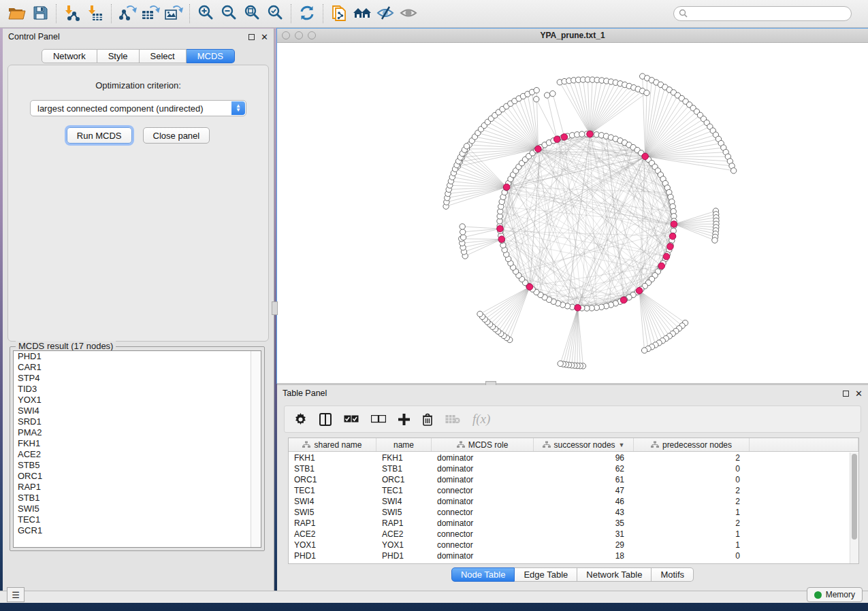 The width and height of the screenshot is (868, 611). I want to click on zoom-out-button, so click(229, 14).